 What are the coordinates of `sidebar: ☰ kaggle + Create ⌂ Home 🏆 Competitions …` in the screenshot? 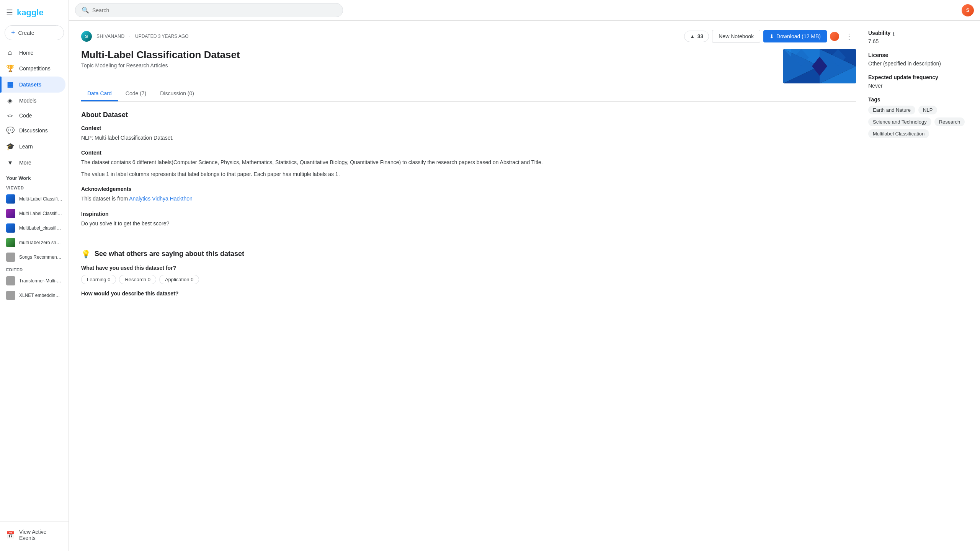 It's located at (34, 276).